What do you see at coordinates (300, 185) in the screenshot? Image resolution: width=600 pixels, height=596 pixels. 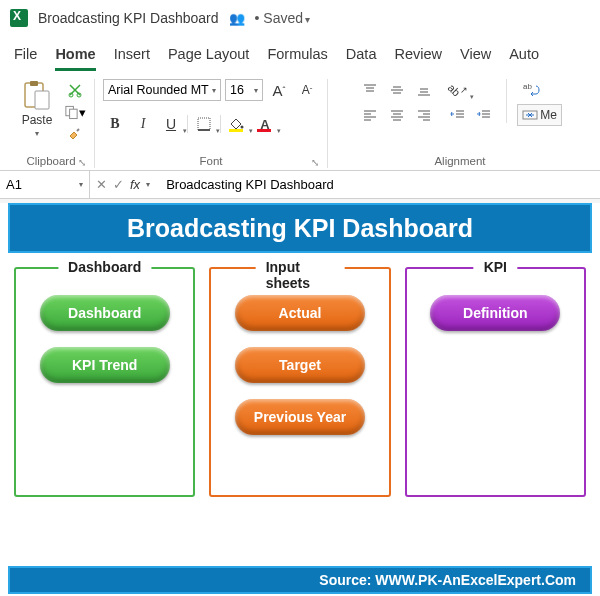 I see `formula-bar: A1▾ ✕ ✓ fx ▾ Broadcasting KPI Dashboard` at bounding box center [300, 185].